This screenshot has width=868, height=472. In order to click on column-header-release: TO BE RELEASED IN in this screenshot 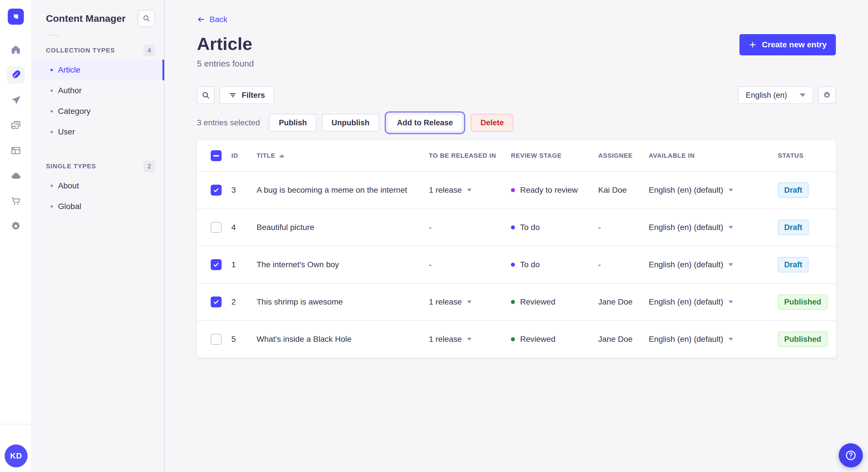, I will do `click(470, 156)`.